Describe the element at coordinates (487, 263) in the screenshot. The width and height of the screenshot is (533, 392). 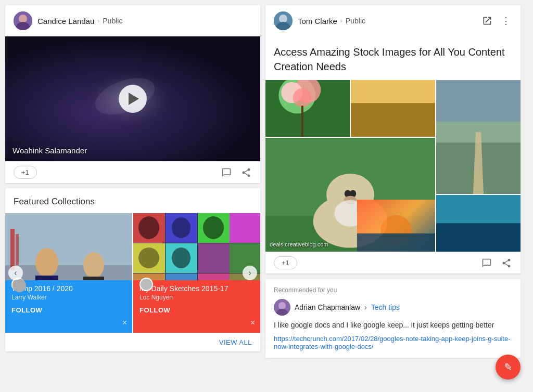
I see `article-comment-icon` at that location.